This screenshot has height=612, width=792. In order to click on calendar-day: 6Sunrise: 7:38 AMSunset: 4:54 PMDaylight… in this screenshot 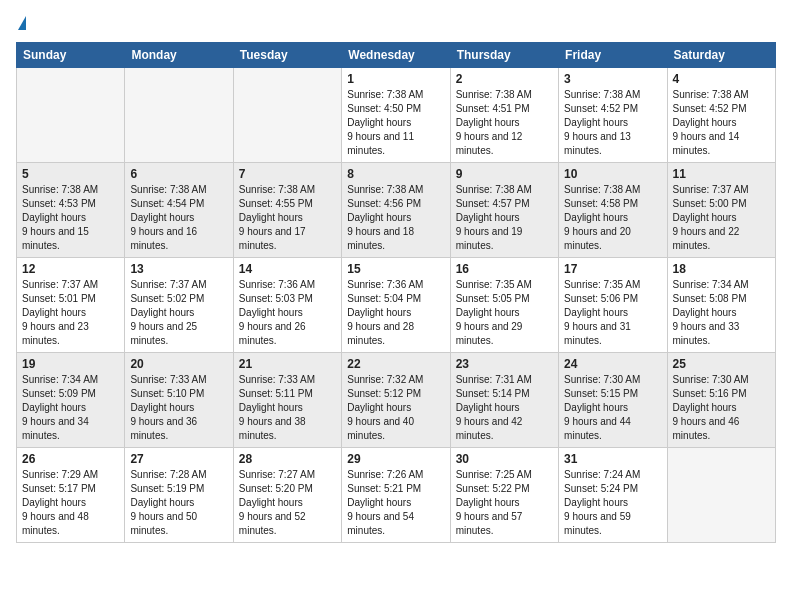, I will do `click(179, 210)`.